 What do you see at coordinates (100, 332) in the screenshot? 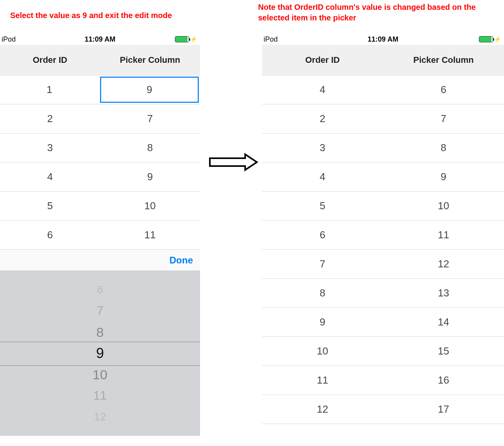
I see `picker-item: 8` at bounding box center [100, 332].